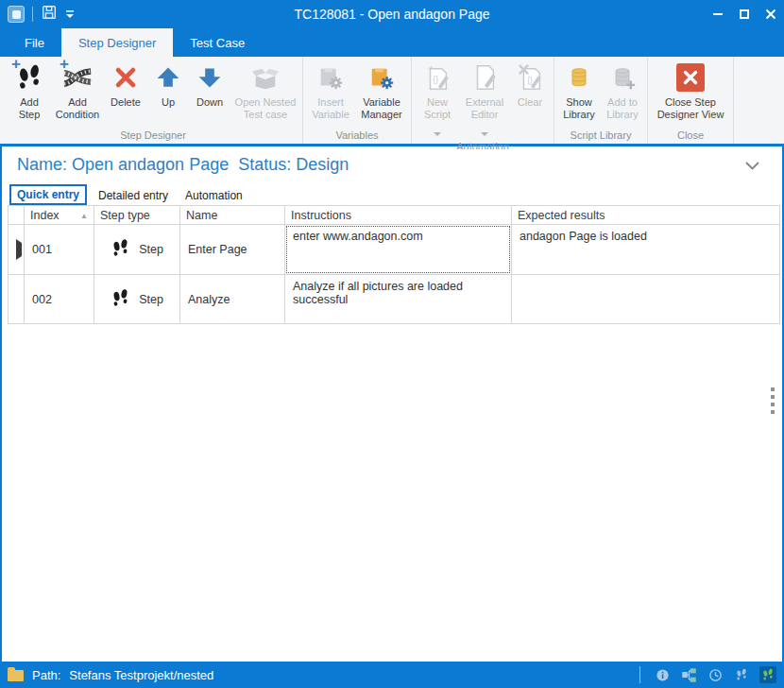 The height and width of the screenshot is (688, 784). I want to click on expected-results-cell: andagon Page is loaded, so click(646, 249).